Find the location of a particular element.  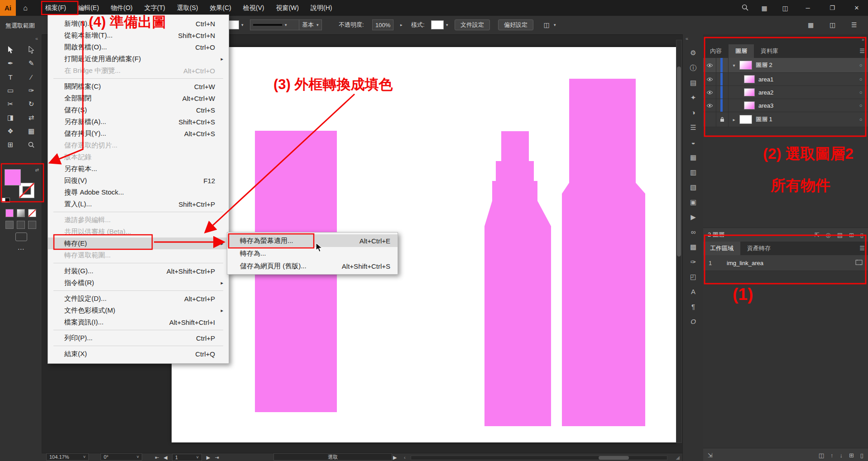

chart-icon: ▤ is located at coordinates (693, 82).